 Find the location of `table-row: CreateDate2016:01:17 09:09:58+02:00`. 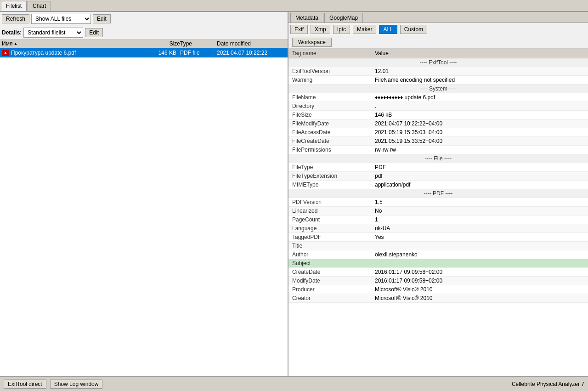

table-row: CreateDate2016:01:17 09:09:58+02:00 is located at coordinates (438, 272).